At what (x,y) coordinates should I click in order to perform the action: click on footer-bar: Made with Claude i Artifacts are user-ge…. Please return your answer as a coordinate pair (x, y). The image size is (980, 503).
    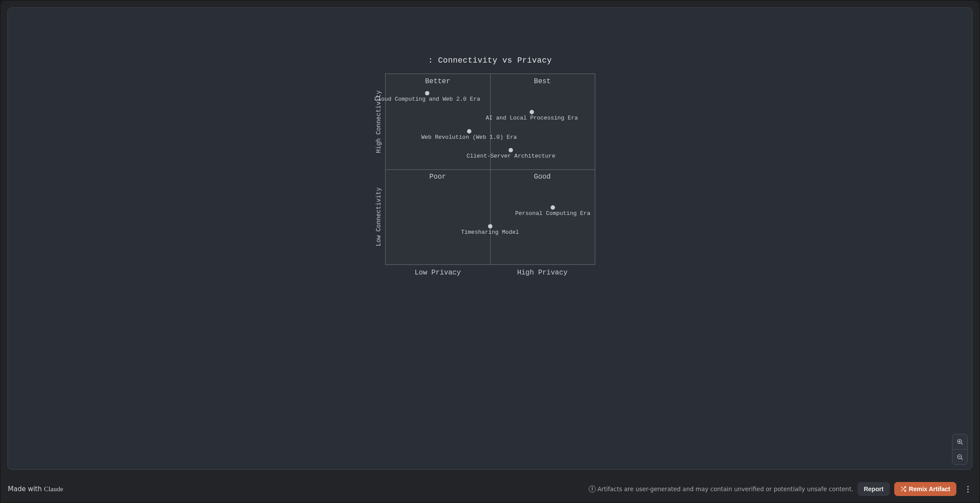
    Looking at the image, I should click on (490, 489).